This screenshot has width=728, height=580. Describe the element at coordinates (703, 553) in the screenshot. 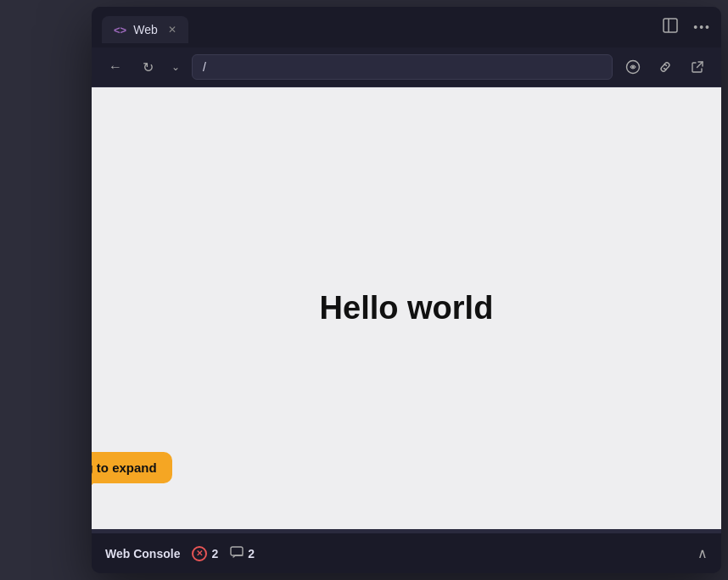

I see `chevron-up-button: ∧` at that location.